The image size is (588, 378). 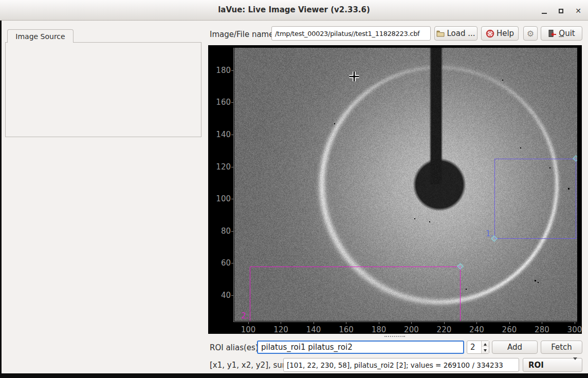 I want to click on x-tick-label: 100, so click(x=249, y=330).